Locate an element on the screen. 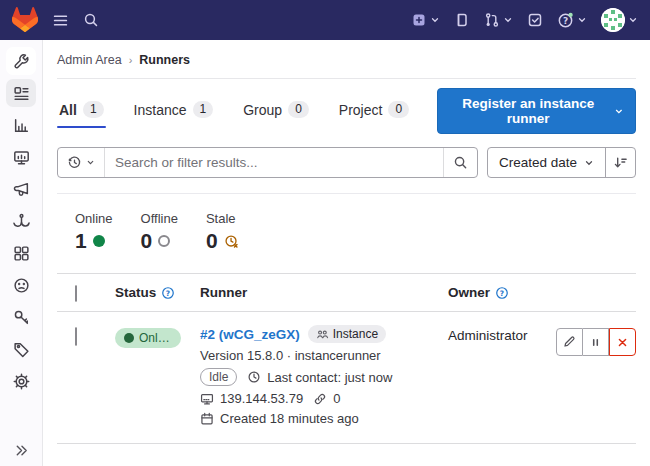 This screenshot has height=466, width=650. status-help-icon: ? is located at coordinates (168, 293).